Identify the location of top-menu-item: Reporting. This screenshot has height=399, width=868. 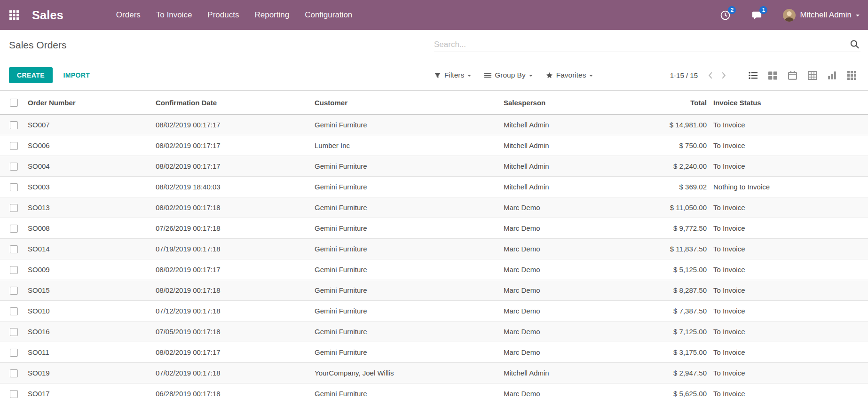
(272, 15).